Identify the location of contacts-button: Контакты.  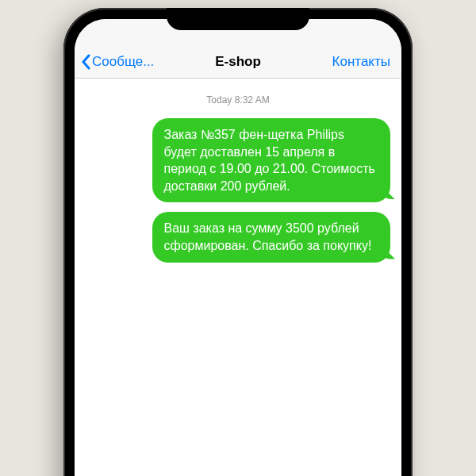
(362, 62).